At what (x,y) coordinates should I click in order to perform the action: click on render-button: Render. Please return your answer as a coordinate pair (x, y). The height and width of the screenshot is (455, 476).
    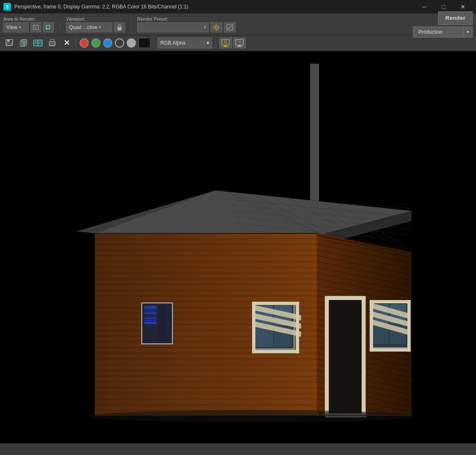
    Looking at the image, I should click on (455, 18).